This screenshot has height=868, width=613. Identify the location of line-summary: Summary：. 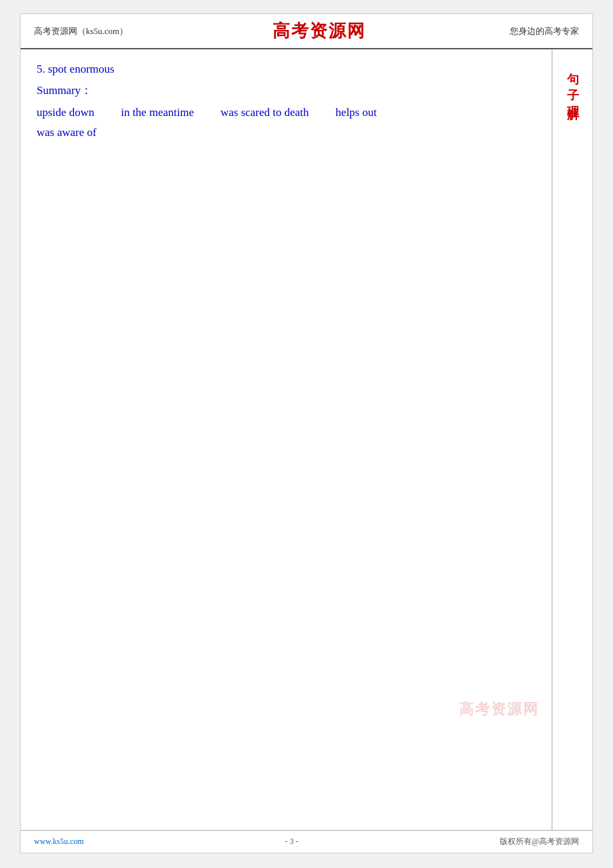
(287, 91).